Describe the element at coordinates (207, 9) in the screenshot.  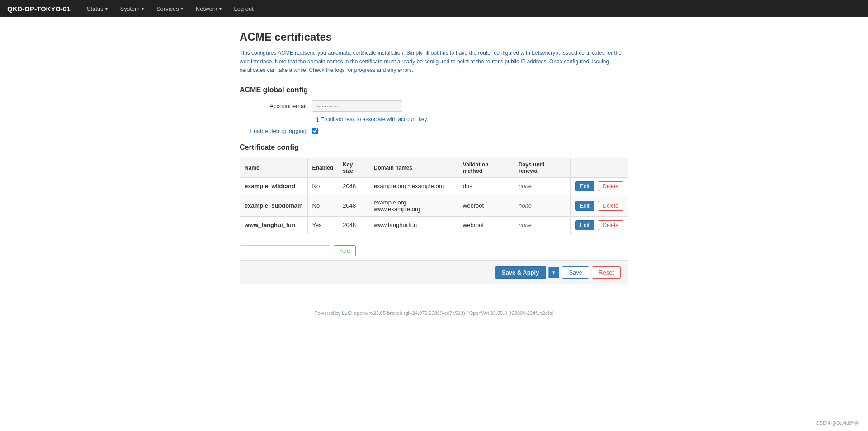
I see `nav-network-label: Network` at that location.